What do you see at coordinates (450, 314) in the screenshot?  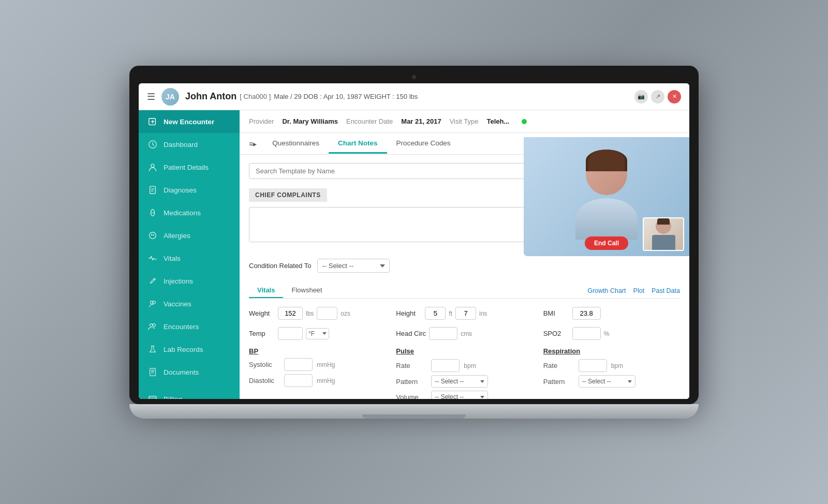 I see `height-ft-unit: ft` at bounding box center [450, 314].